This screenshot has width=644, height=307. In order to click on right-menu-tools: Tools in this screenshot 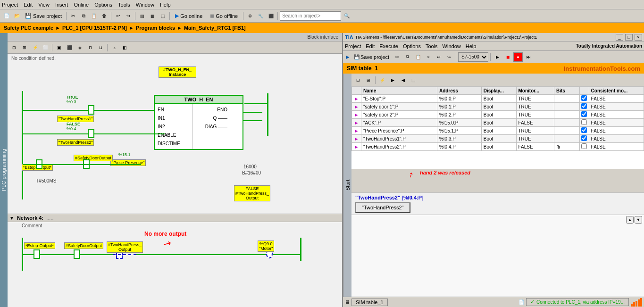, I will do `click(432, 46)`.